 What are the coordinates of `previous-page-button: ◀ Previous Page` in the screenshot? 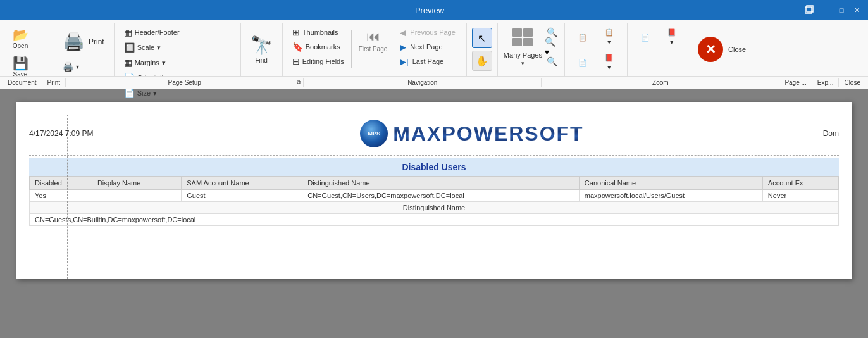 It's located at (428, 32).